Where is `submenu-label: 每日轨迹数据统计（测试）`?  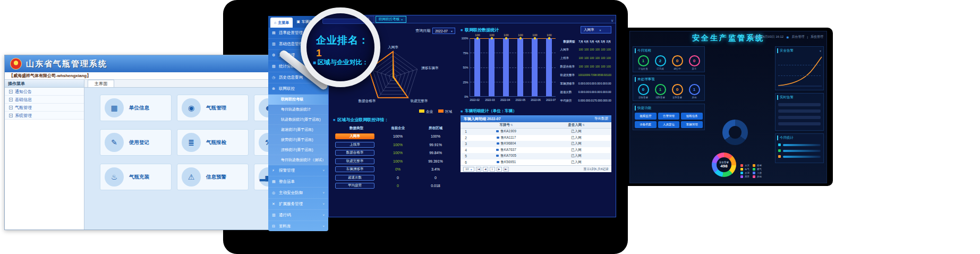
submenu-label: 每日轨迹数据统计（测试） is located at coordinates (303, 160).